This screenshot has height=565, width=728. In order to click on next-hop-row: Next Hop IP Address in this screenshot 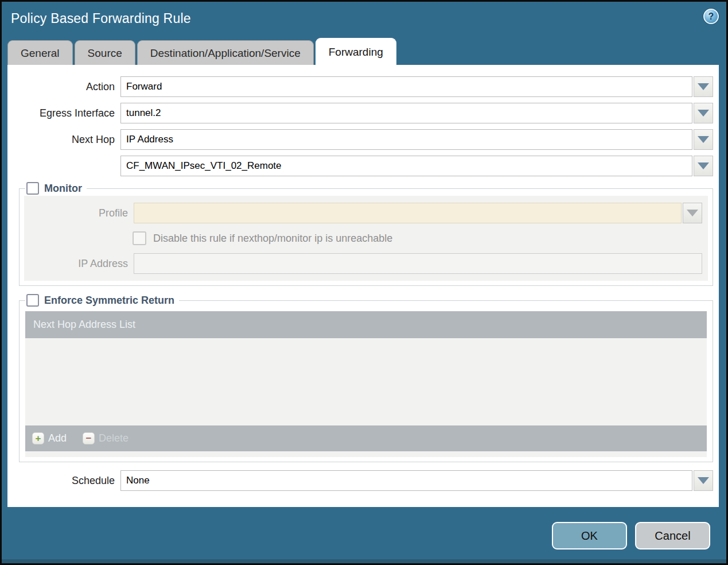, I will do `click(363, 140)`.